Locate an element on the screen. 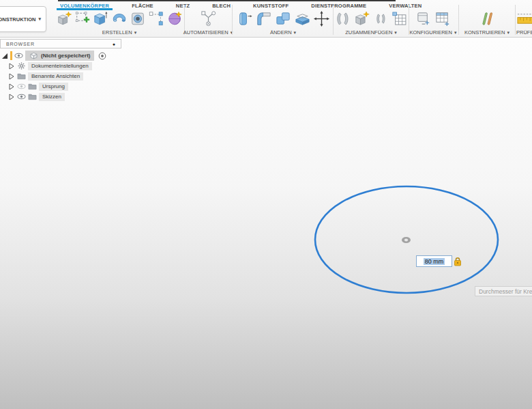 The image size is (532, 409). toolbar-group-zusammenfuegen: ZUSAMMENFÜGEN▾ is located at coordinates (371, 23).